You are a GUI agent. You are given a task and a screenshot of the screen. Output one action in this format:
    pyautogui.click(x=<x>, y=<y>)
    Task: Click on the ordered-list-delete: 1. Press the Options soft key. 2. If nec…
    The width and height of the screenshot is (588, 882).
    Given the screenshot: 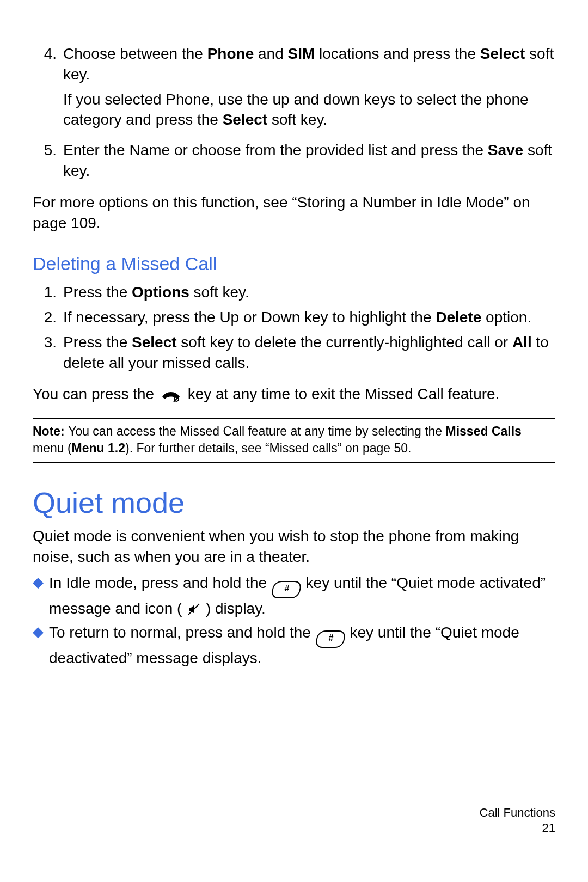 What is the action you would take?
    pyautogui.click(x=294, y=328)
    